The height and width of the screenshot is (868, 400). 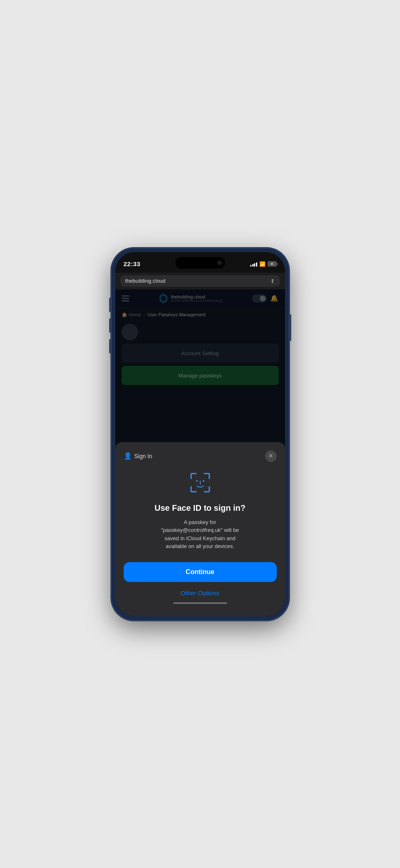 I want to click on passkey-email: "passkey@controlfreq.uk" will be, so click(x=200, y=530).